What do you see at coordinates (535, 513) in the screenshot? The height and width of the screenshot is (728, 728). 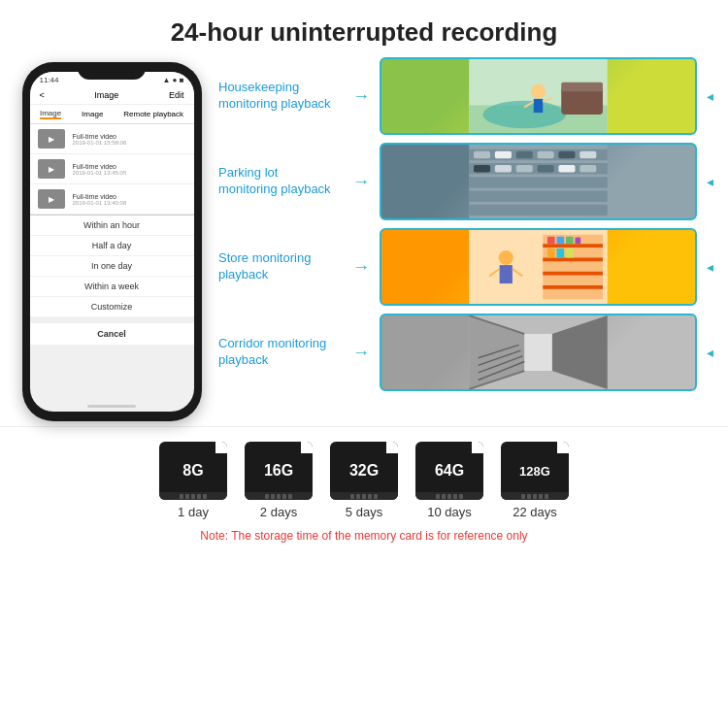 I see `sdcard-128g-days: 22 days` at bounding box center [535, 513].